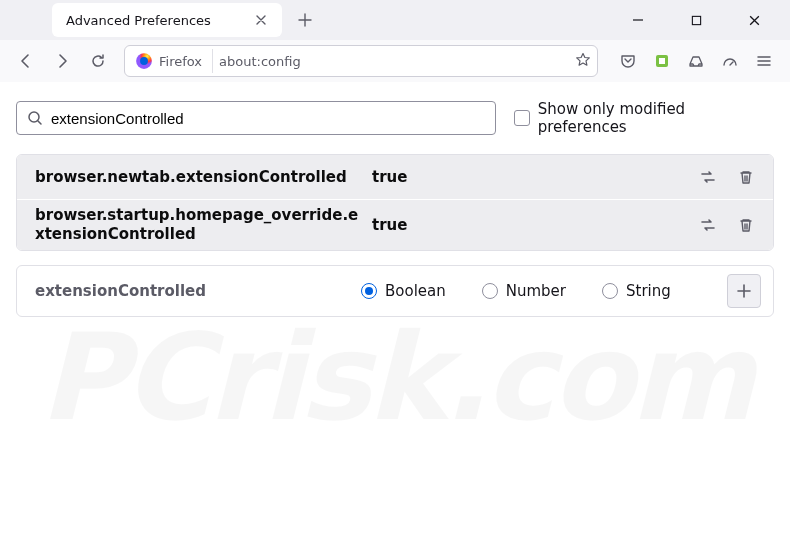 This screenshot has width=790, height=553. I want to click on new-tab-button, so click(305, 20).